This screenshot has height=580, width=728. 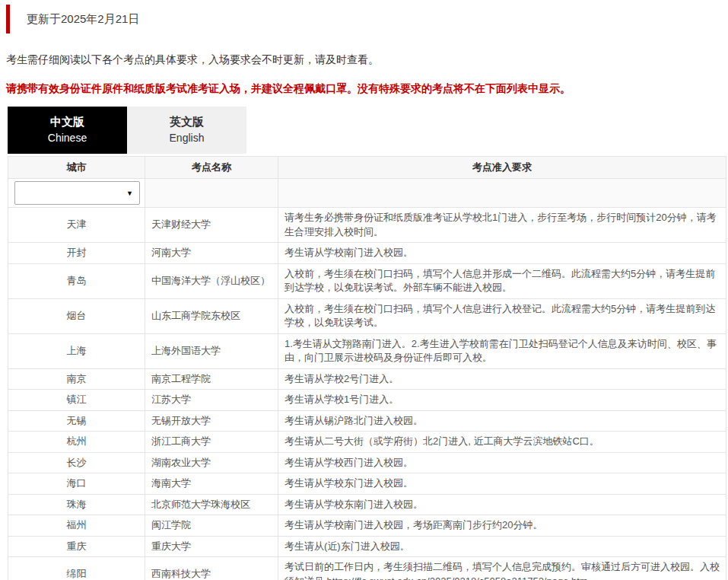 I want to click on site-name-cell: 山东工商学院东校区, so click(x=211, y=316).